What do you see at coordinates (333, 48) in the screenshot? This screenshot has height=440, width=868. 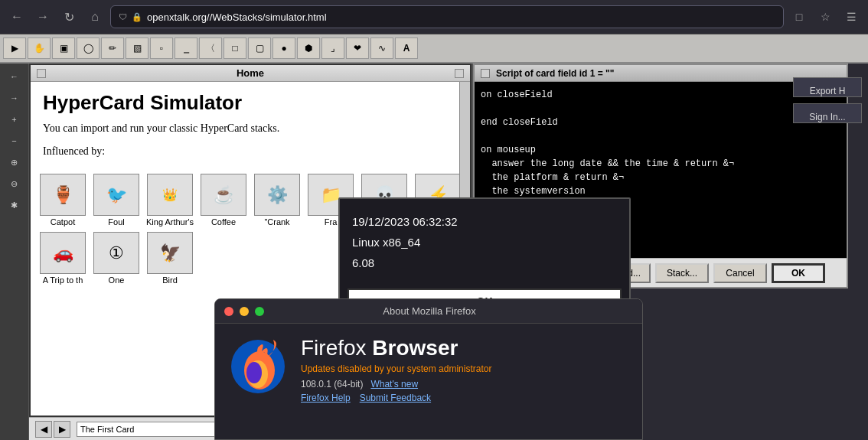 I see `tool-arc: ⌟` at bounding box center [333, 48].